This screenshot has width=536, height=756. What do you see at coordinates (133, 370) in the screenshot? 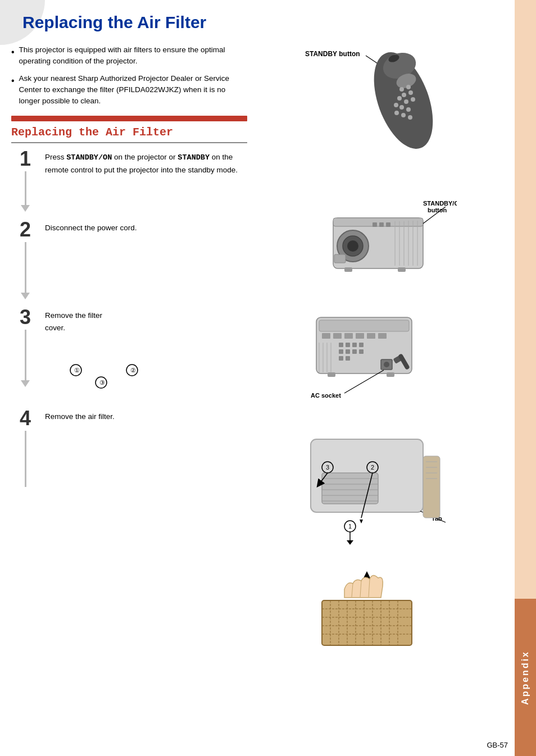
I see `svg-text: ②` at bounding box center [133, 370].